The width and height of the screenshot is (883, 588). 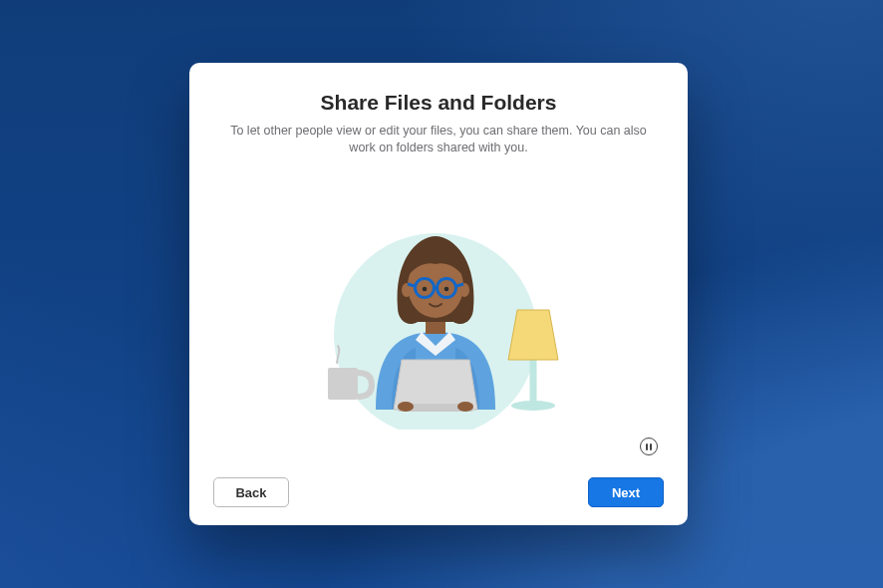 I want to click on pause-button, so click(x=649, y=446).